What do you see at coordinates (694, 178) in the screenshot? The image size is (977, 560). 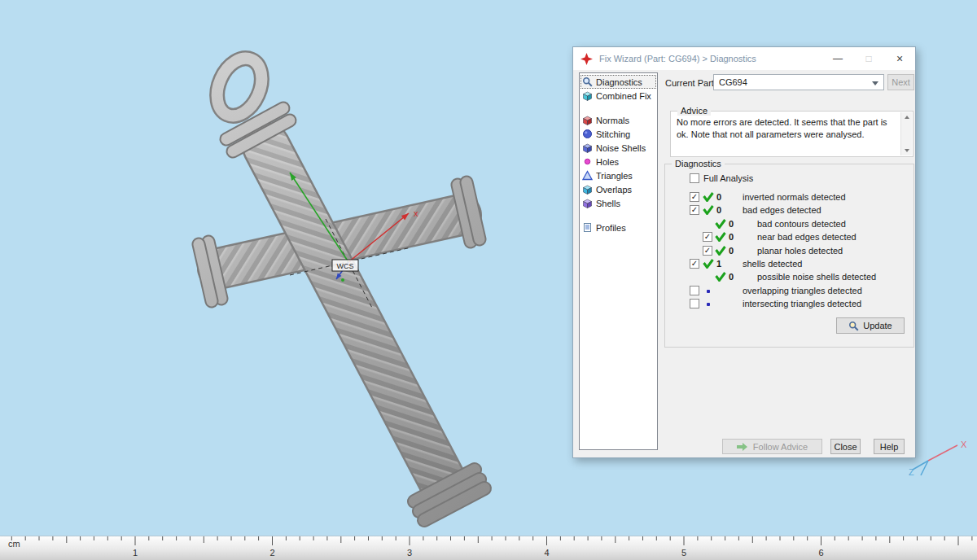 I see `full-analysis-checkbox` at bounding box center [694, 178].